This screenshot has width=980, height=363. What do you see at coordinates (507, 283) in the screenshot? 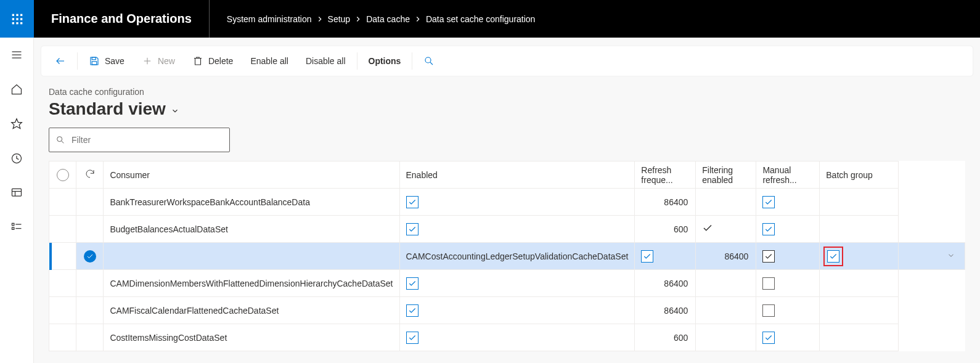
I see `table-row: CAMDimensionMembersWithFlattenedDimensio…` at bounding box center [507, 283].